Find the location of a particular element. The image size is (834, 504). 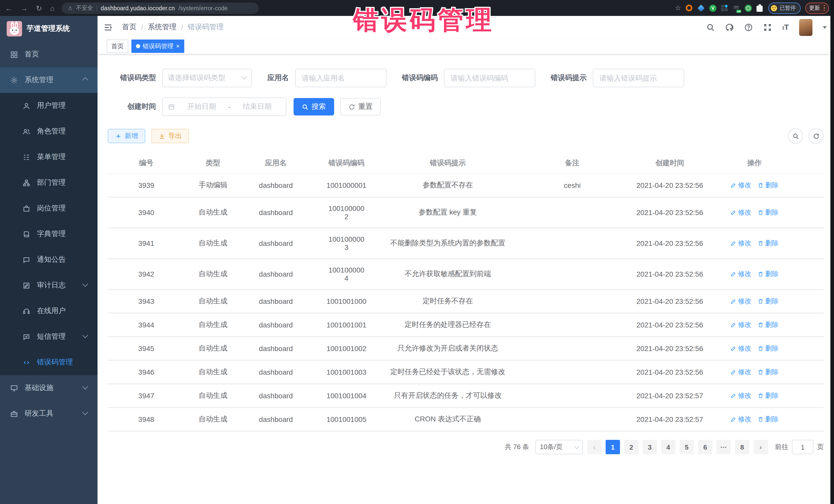

sidebar-item-sms: 短信管理 is located at coordinates (49, 337).